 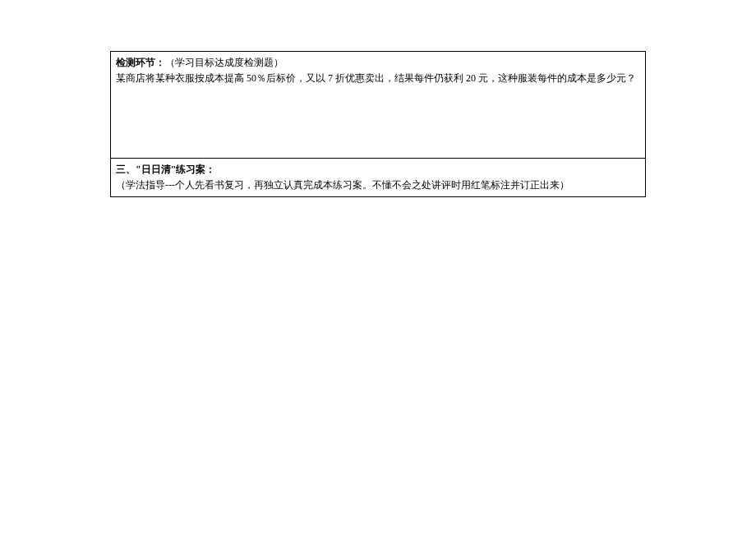 What do you see at coordinates (378, 105) in the screenshot?
I see `section-detection: 检测环节：（学习目标达成度检测题） 某商店将某种衣服按成本提高 50％后标价，又…` at bounding box center [378, 105].